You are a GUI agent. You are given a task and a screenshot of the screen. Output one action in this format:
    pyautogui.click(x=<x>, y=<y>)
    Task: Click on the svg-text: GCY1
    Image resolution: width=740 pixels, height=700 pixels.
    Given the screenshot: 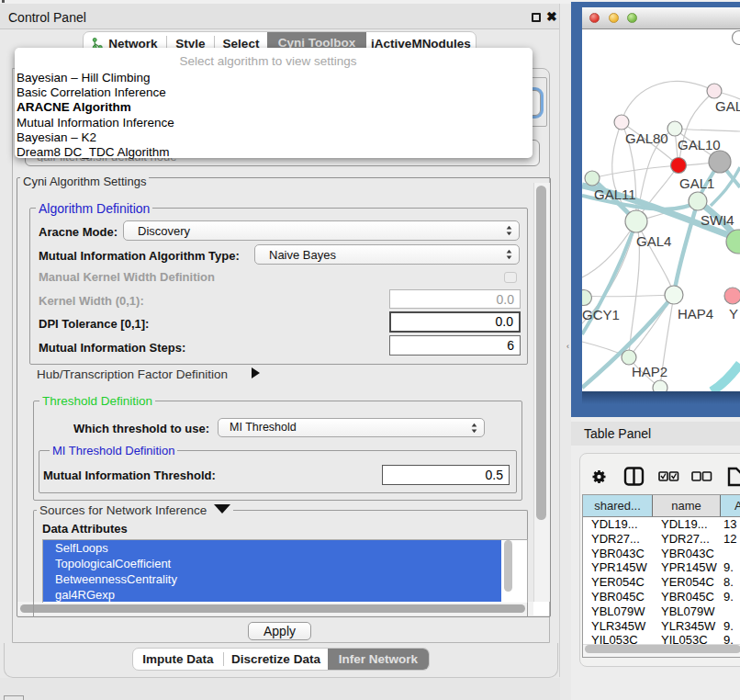 What is the action you would take?
    pyautogui.click(x=600, y=314)
    